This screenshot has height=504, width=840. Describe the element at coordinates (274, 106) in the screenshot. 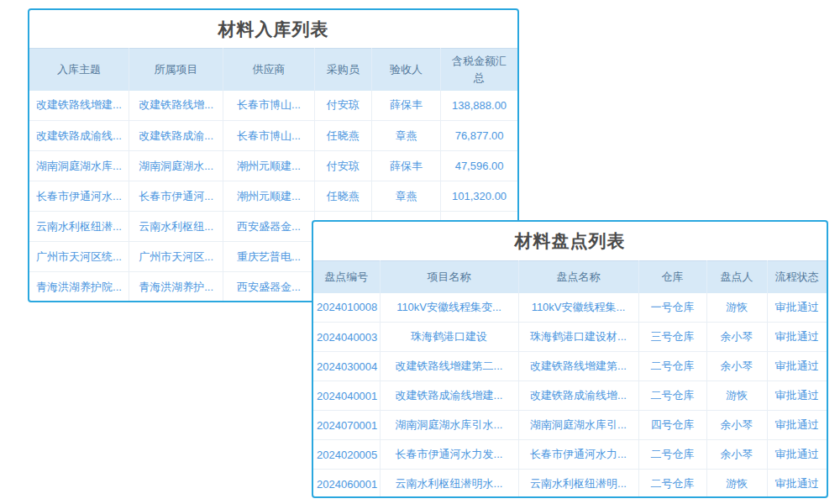

I see `table-row: 改建铁路线增建...改建铁路线增...长春市博山...付安琼薛保丰138,888…` at that location.